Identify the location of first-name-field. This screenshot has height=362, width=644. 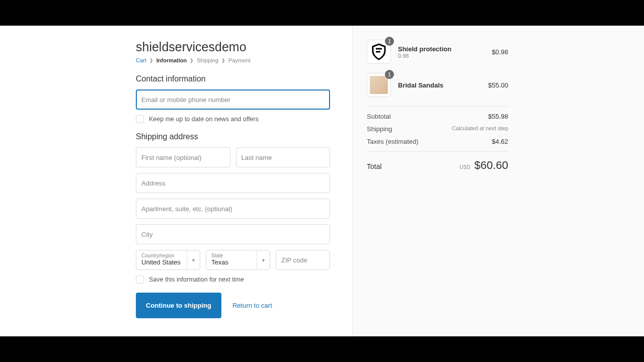
(183, 157).